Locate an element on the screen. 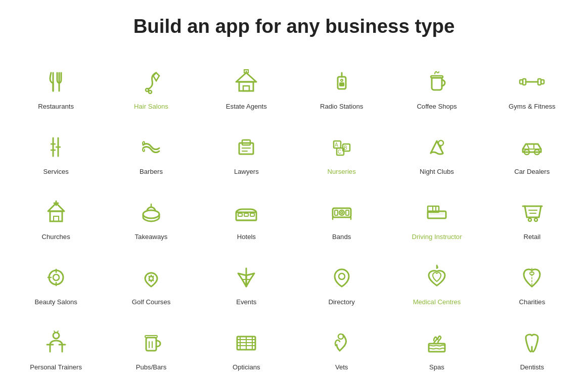 The width and height of the screenshot is (588, 380). item-estate-agents: Estate Agents is located at coordinates (246, 88).